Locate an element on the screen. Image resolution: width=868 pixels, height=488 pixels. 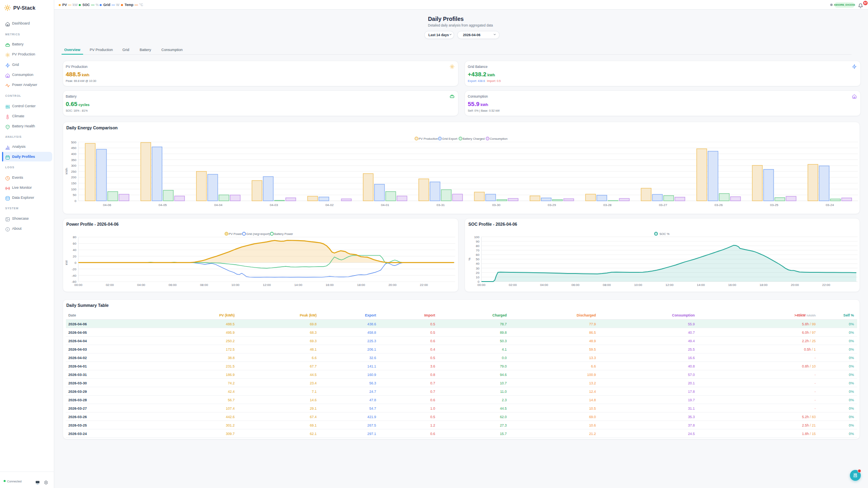
svg-text: 03-30 is located at coordinates (496, 205).